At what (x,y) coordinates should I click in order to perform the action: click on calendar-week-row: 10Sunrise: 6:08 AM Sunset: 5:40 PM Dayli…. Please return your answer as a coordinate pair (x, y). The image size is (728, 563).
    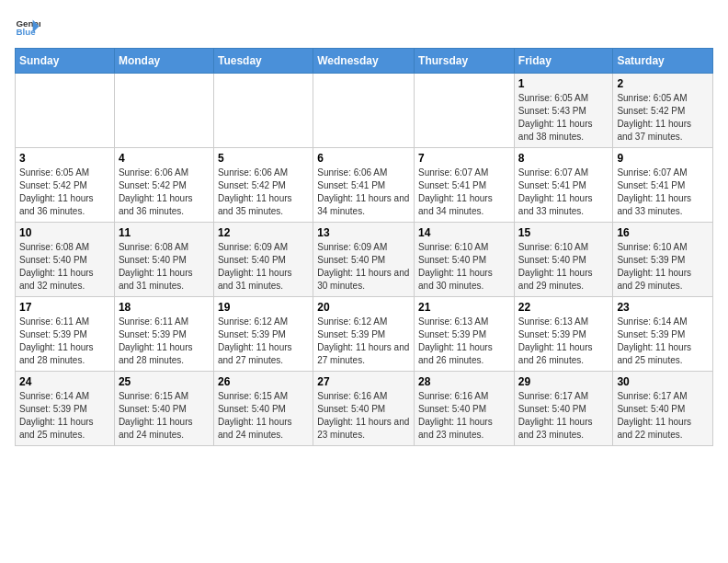
    Looking at the image, I should click on (364, 259).